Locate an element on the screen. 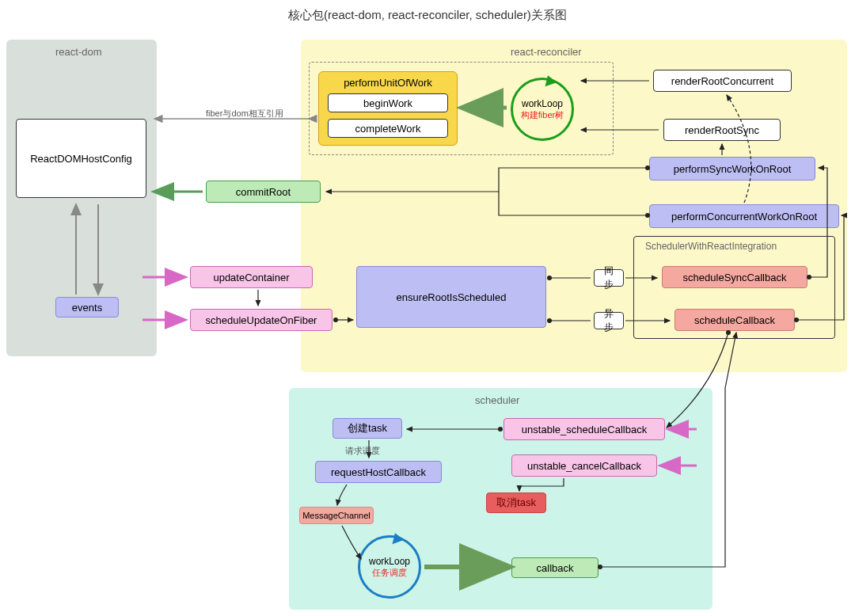  async-label: 异步 is located at coordinates (609, 321).